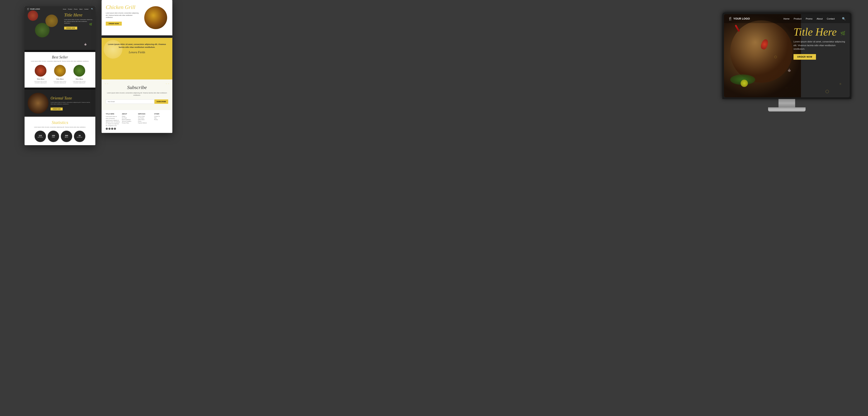 The width and height of the screenshot is (868, 416). Describe the element at coordinates (67, 136) in the screenshot. I see `stat-num-menu: 300` at that location.